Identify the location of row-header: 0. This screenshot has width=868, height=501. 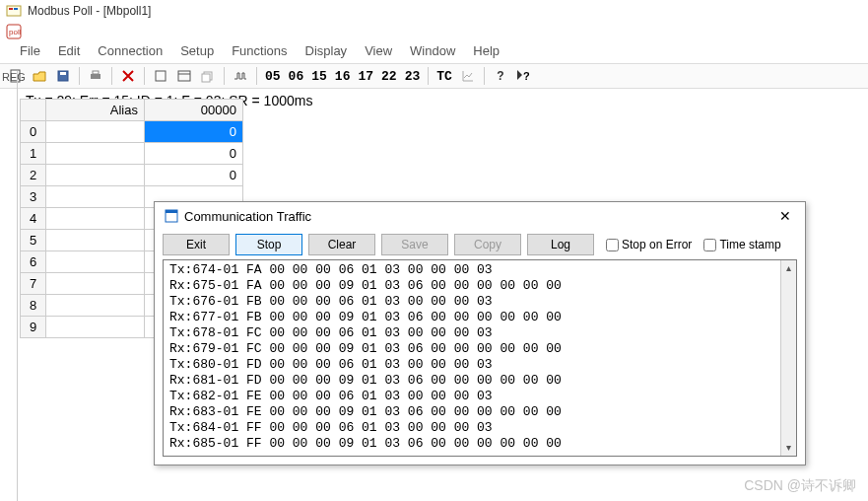
(33, 132).